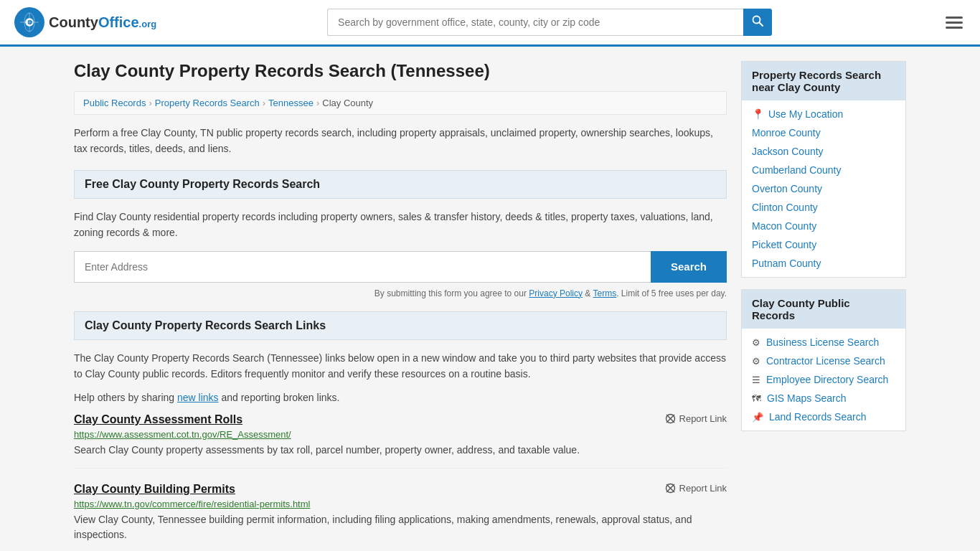 The image size is (980, 551). What do you see at coordinates (824, 189) in the screenshot?
I see `sidebar-item-overton: Overton County` at bounding box center [824, 189].